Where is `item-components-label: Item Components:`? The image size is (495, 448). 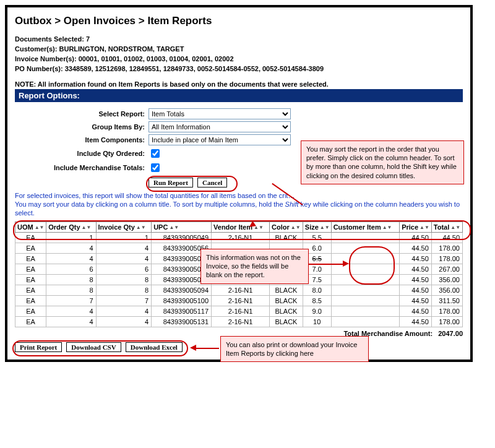 item-components-label: Item Components: is located at coordinates (82, 140).